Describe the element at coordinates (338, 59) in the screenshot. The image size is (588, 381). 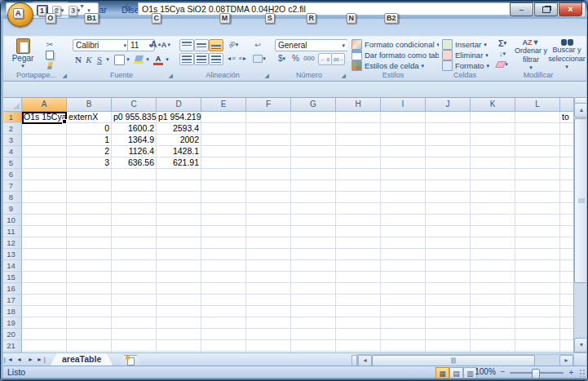
I see `decrease-decimal-button: .00→` at that location.